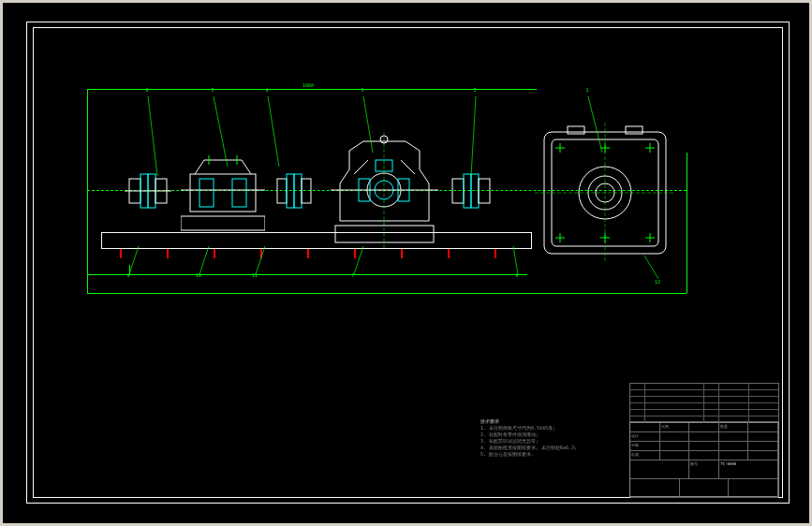 This screenshot has width=812, height=526. I want to click on balloon: 3, so click(362, 91).